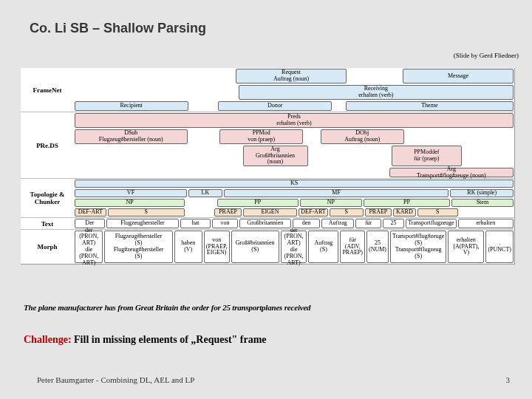 Image resolution: width=532 pixels, height=399 pixels. I want to click on fn-theme: Theme, so click(430, 106).